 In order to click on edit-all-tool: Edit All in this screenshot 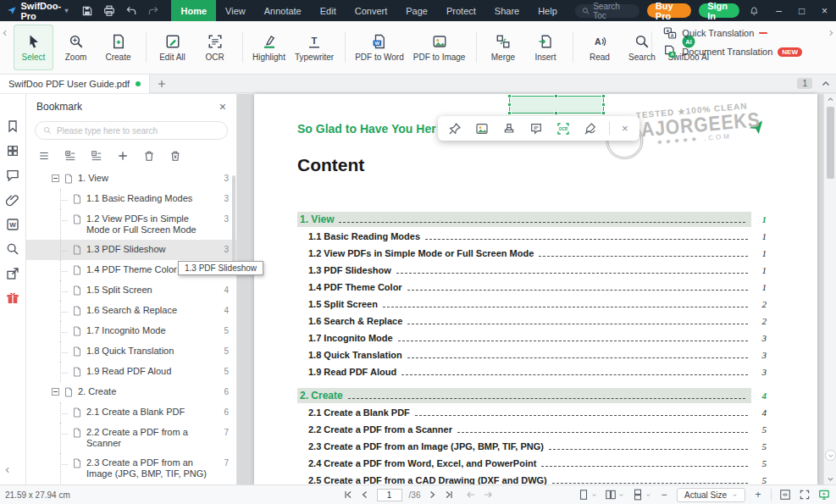, I will do `click(173, 47)`.